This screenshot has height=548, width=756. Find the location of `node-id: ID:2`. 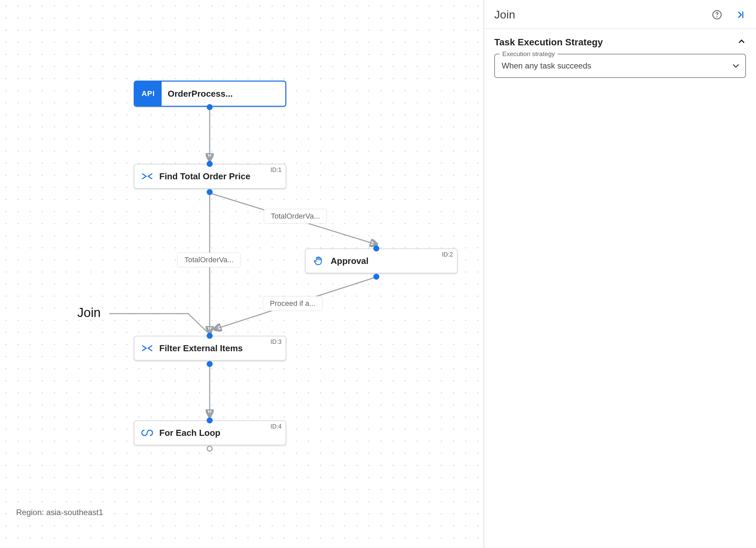

node-id: ID:2 is located at coordinates (448, 255).